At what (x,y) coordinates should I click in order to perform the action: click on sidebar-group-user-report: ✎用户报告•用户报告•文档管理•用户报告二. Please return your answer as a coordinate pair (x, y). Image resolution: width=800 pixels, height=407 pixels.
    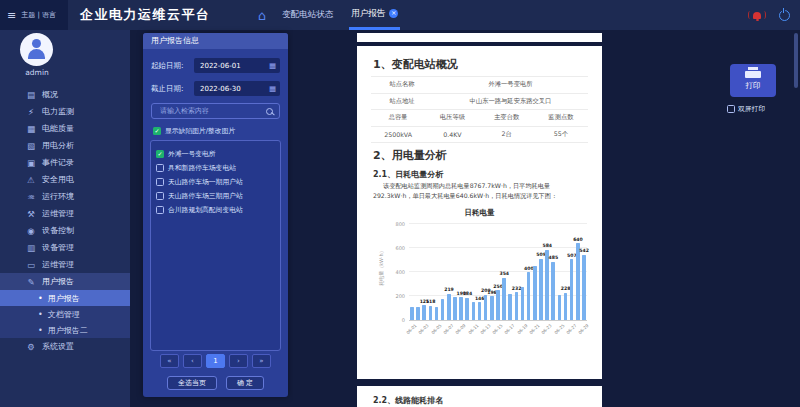
    Looking at the image, I should click on (65, 306).